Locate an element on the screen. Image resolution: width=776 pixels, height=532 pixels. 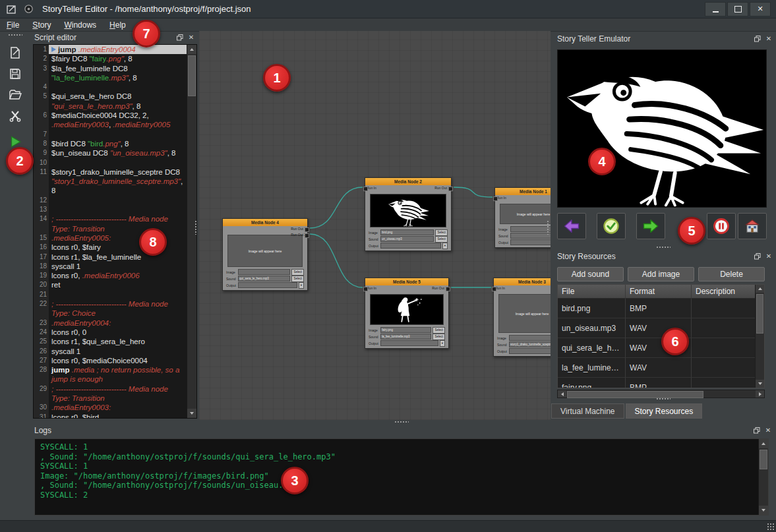
script-line: 13 is located at coordinates (111, 210).